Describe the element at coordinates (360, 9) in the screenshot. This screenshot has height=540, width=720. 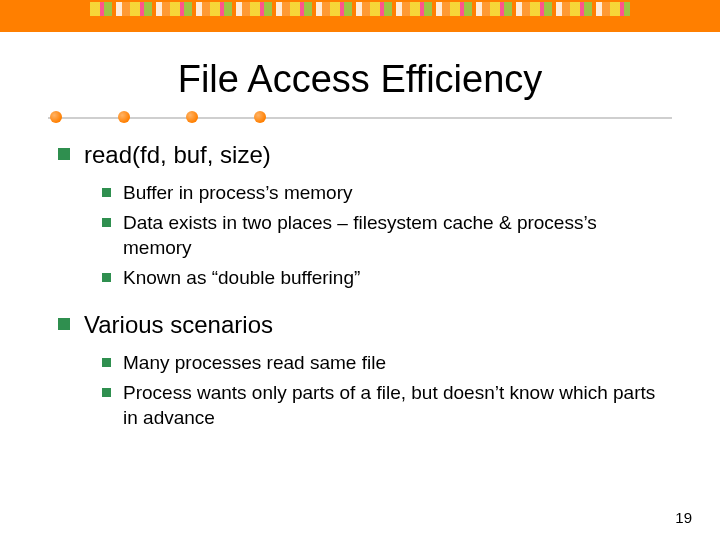
I see `decorative-pattern` at that location.